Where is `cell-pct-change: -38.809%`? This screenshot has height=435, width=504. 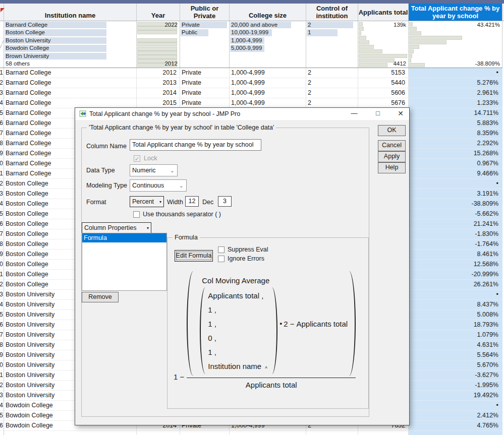
cell-pct-change: -38.809% is located at coordinates (456, 204).